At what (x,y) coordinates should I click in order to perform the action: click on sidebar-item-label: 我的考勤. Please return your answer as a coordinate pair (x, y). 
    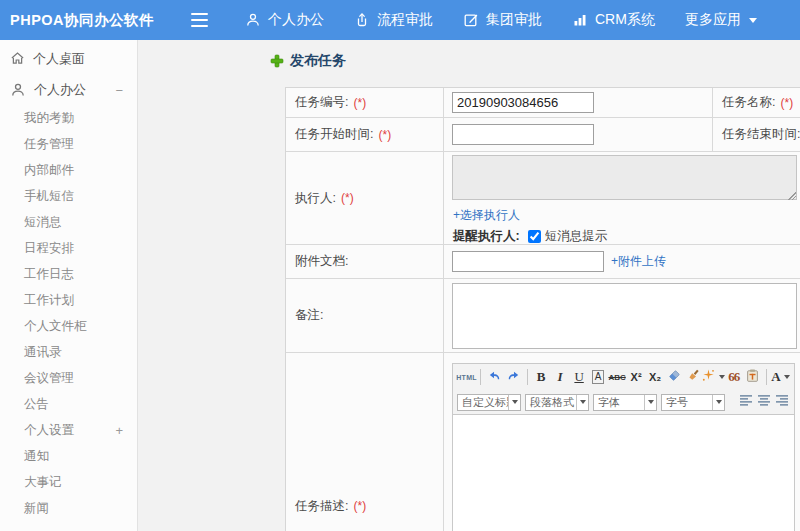
    Looking at the image, I should click on (49, 118).